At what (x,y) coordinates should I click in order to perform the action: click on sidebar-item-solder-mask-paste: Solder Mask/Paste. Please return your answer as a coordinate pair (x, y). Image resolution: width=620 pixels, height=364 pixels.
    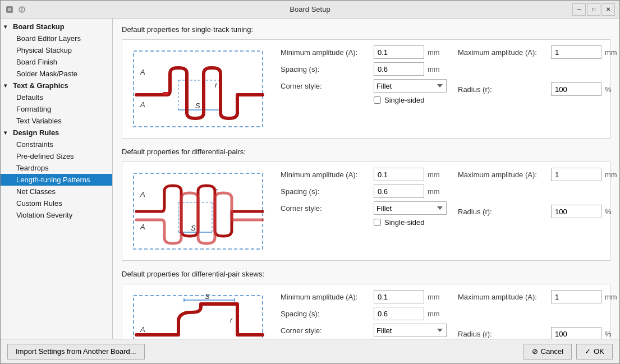
    Looking at the image, I should click on (56, 74).